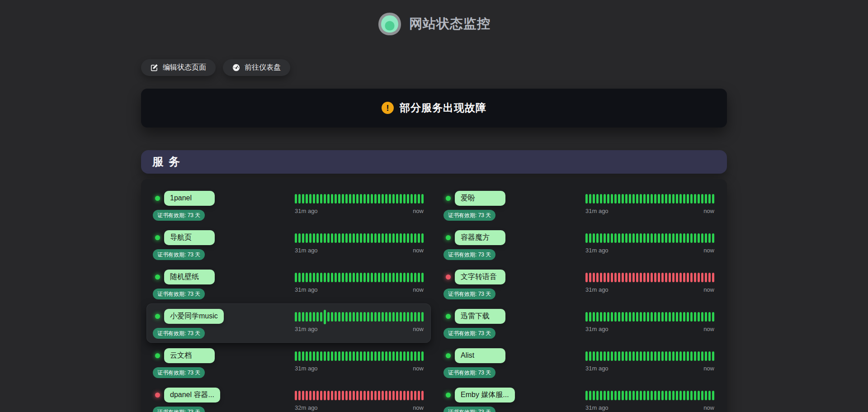 Image resolution: width=868 pixels, height=412 pixels. Describe the element at coordinates (288, 284) in the screenshot. I see `monitor-row: 随机壁纸 证书有效期: 73 天 31m ago now` at that location.